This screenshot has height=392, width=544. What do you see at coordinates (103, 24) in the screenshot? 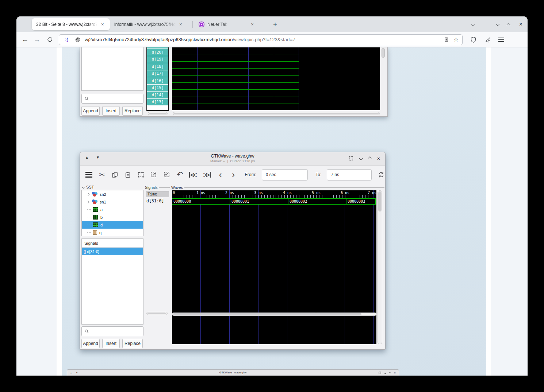
I see `tab-1-close-icon: ×` at bounding box center [103, 24].